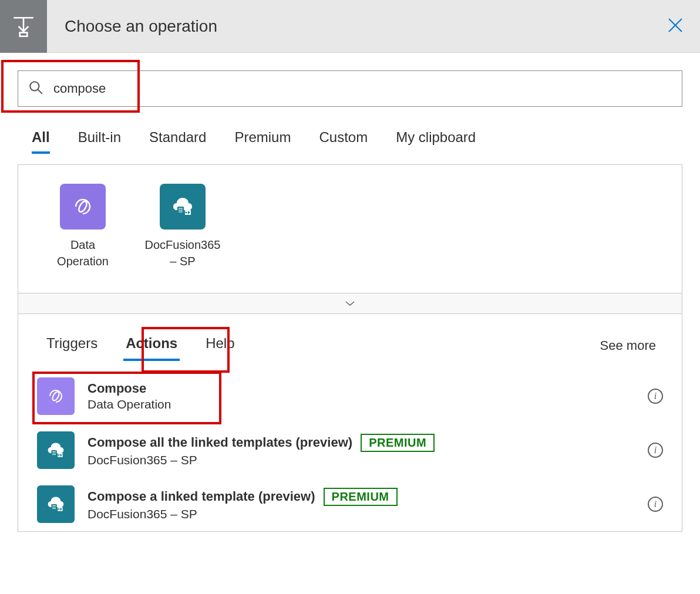 The image size is (700, 594). What do you see at coordinates (141, 346) in the screenshot?
I see `subtabs: TriggersActionsHelp` at bounding box center [141, 346].